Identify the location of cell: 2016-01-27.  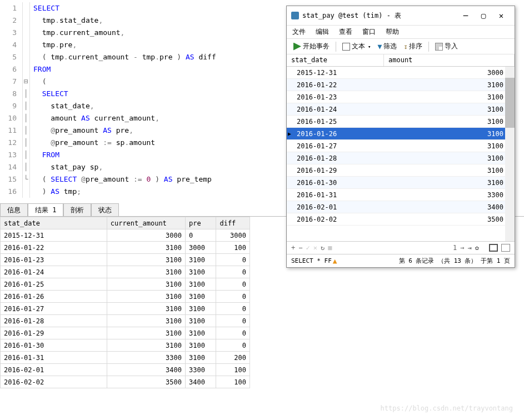
(54, 309).